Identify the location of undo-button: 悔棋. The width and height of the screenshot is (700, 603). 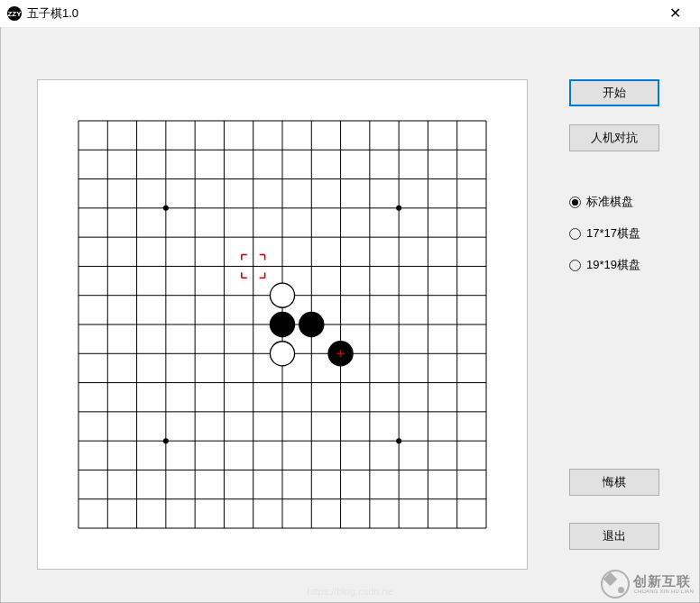
(614, 482).